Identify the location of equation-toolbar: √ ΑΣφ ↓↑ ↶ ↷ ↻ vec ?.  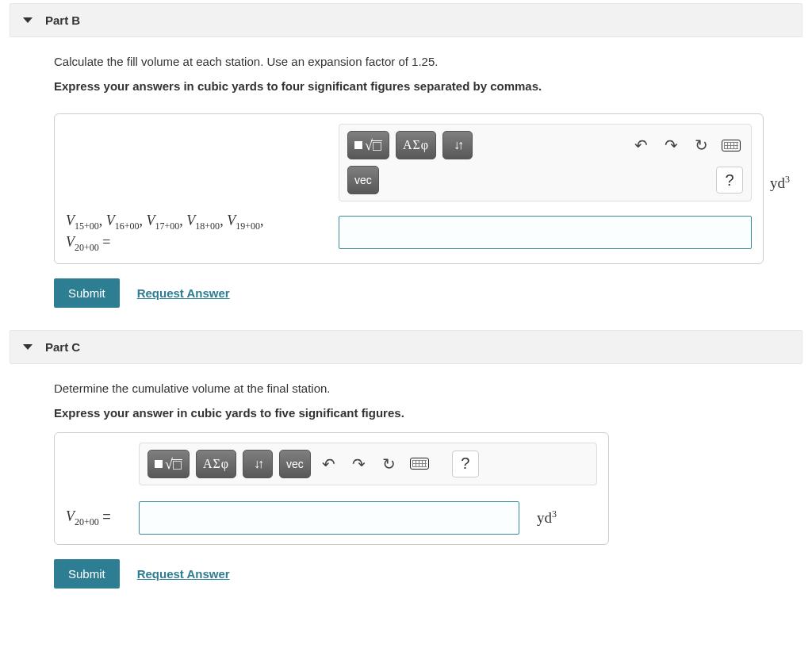
(546, 163).